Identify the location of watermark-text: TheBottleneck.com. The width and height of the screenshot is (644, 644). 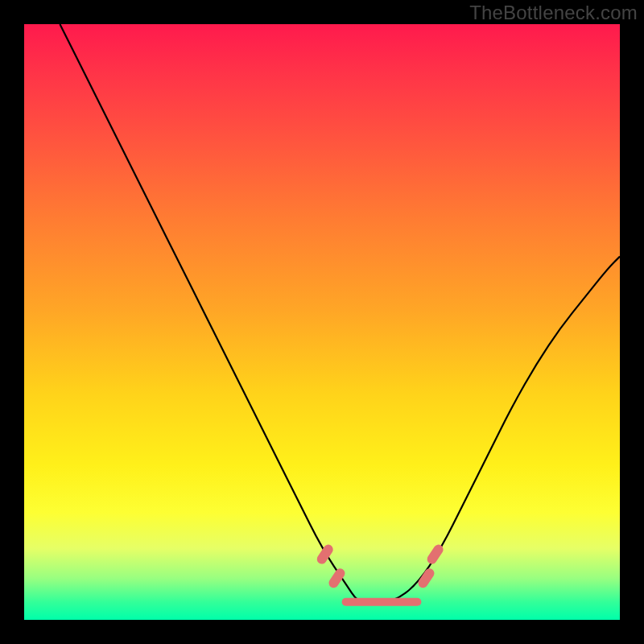
(554, 13).